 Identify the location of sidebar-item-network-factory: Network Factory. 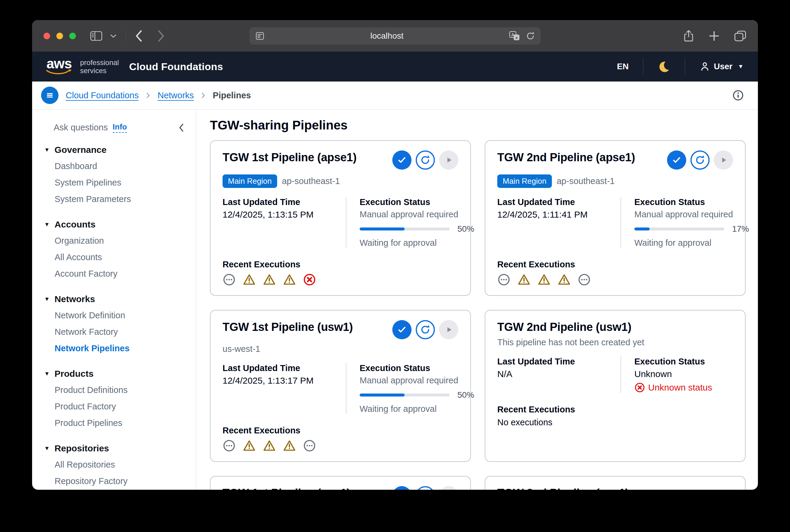
(115, 332).